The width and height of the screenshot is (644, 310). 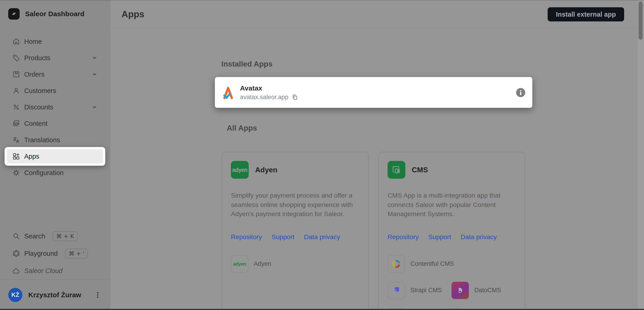 I want to click on apps-icon, so click(x=16, y=156).